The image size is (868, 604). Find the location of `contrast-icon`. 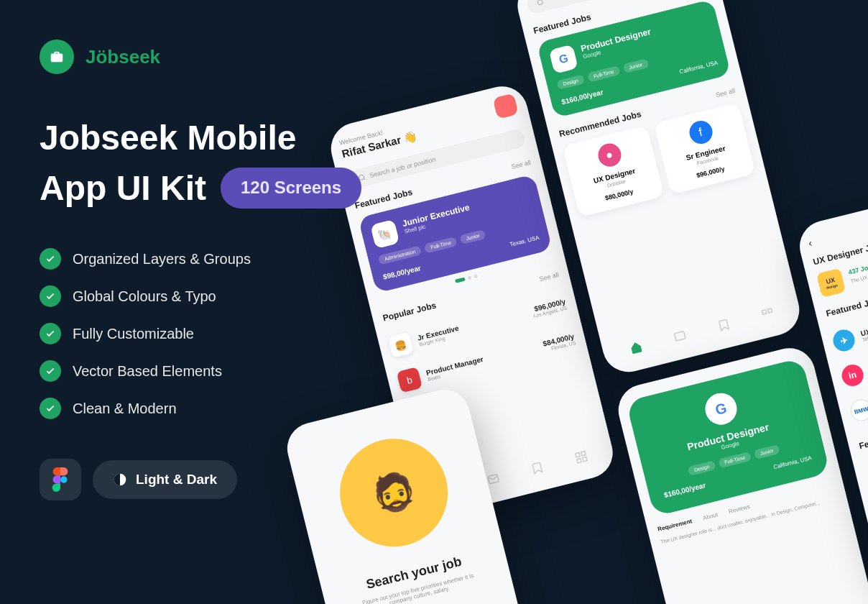

contrast-icon is located at coordinates (120, 480).